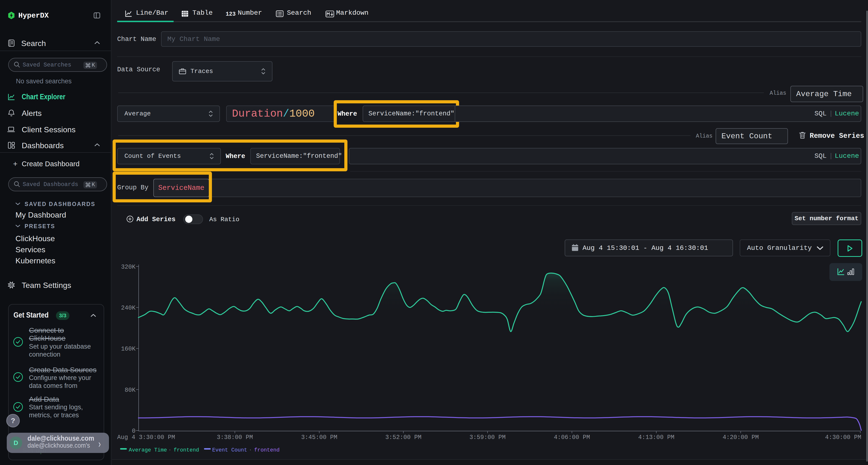 The image size is (868, 465). I want to click on svg-text: 3:59:00 PM, so click(488, 437).